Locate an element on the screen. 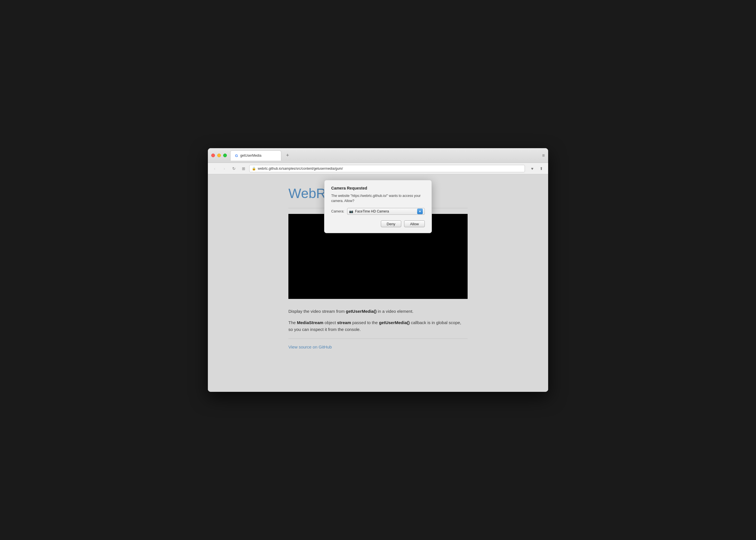 This screenshot has width=756, height=540. camera-permission-dialog: Camera Requested The website "https://we… is located at coordinates (378, 206).